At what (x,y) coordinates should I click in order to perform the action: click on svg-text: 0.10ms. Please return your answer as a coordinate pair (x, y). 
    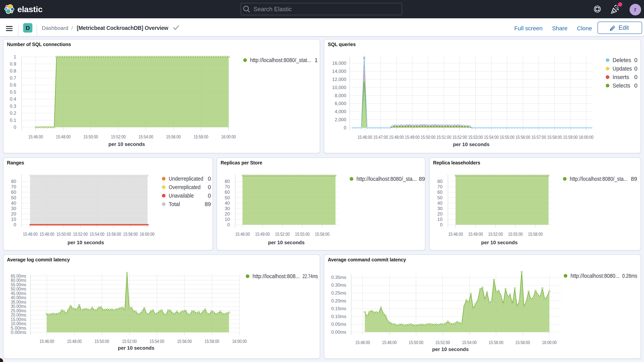
    Looking at the image, I should click on (339, 316).